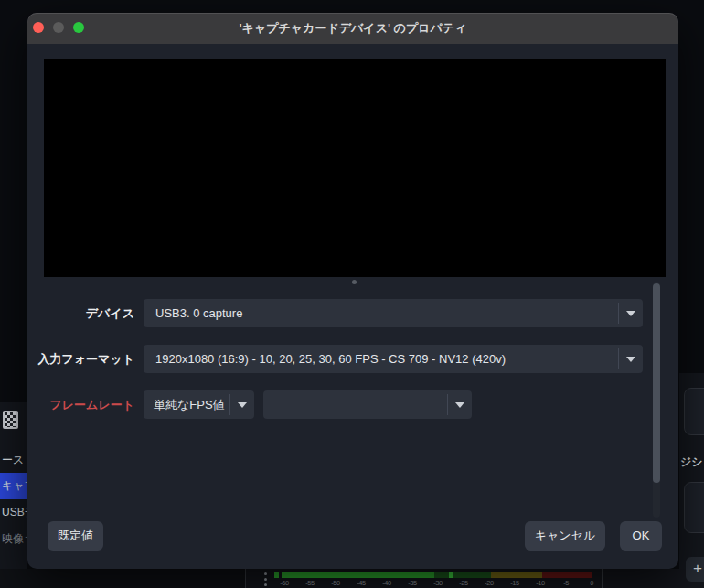  What do you see at coordinates (368, 404) in the screenshot?
I see `fps-value-dropdown` at bounding box center [368, 404].